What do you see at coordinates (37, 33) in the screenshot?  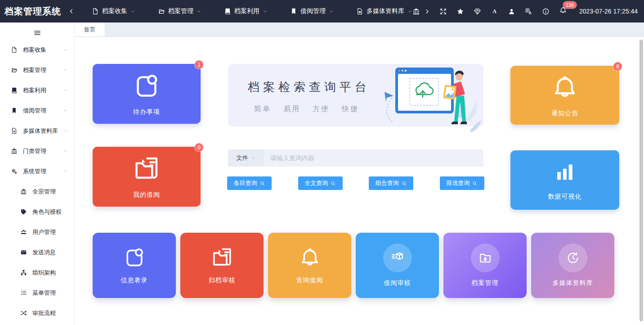 I see `sidebar-toggle-button` at bounding box center [37, 33].